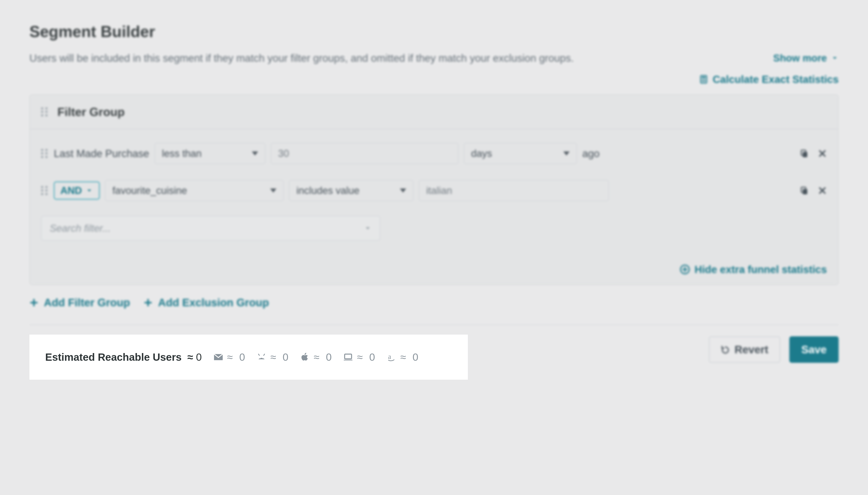 This screenshot has height=495, width=868. What do you see at coordinates (199, 357) in the screenshot?
I see `reachable-users-total: 0` at bounding box center [199, 357].